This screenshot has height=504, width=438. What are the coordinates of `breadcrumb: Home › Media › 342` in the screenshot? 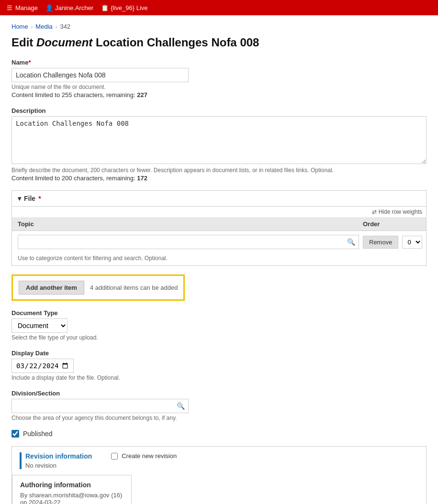 It's located at (219, 27).